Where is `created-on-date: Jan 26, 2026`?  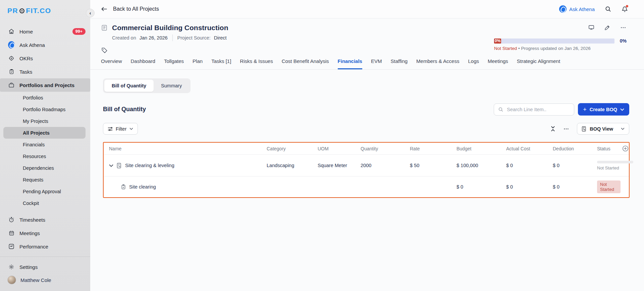
created-on-date: Jan 26, 2026 is located at coordinates (154, 38).